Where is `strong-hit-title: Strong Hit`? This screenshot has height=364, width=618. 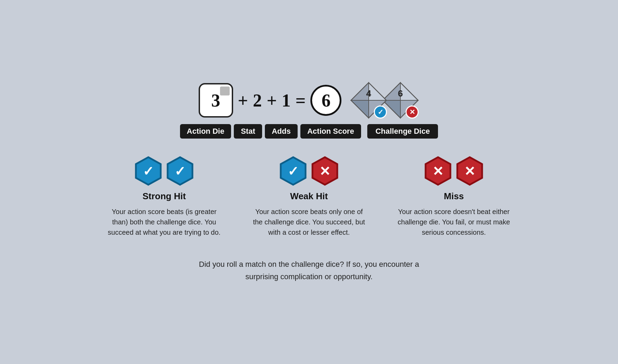
strong-hit-title: Strong Hit is located at coordinates (164, 196).